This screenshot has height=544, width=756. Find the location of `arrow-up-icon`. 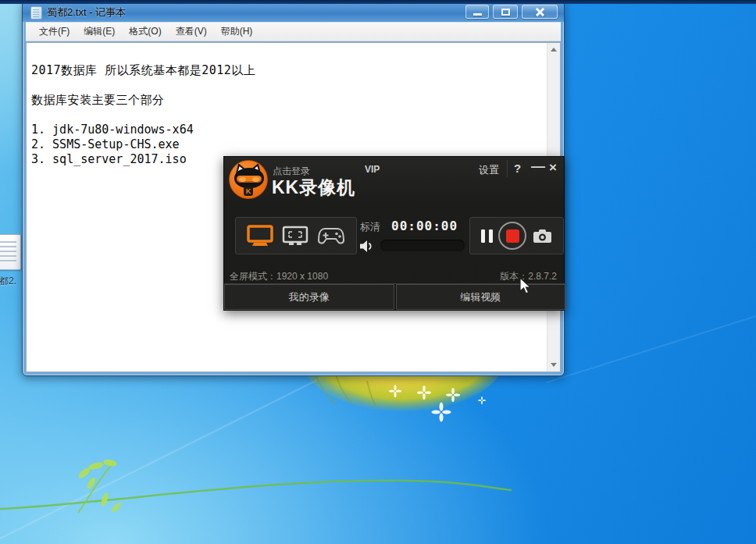

arrow-up-icon is located at coordinates (554, 50).